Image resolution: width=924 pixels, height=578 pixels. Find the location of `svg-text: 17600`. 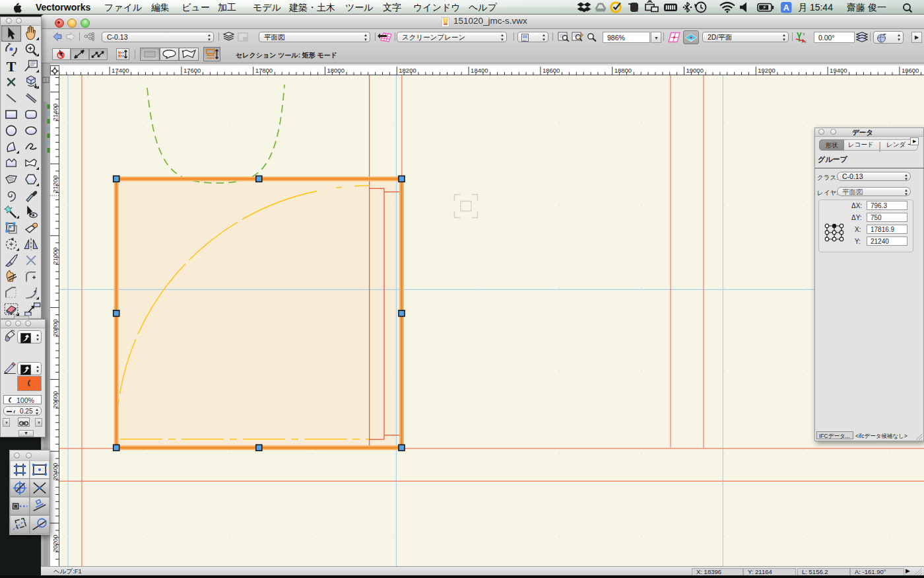

svg-text: 17600 is located at coordinates (192, 70).